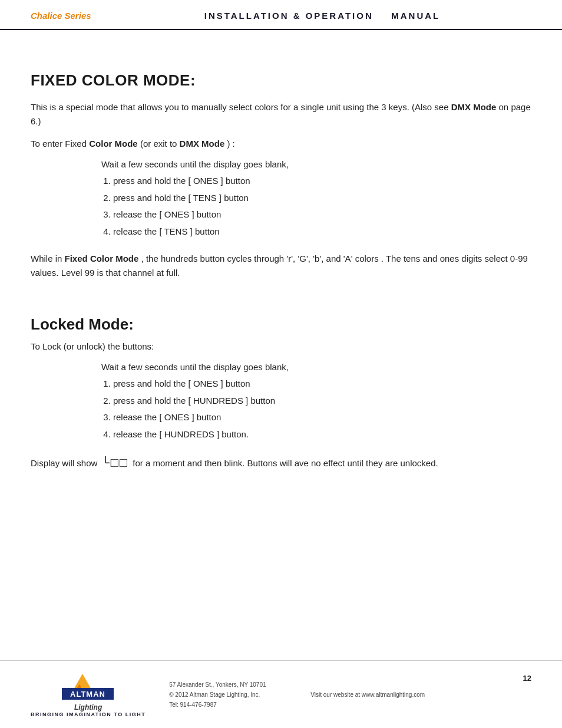 This screenshot has width=562, height=728. What do you see at coordinates (281, 144) in the screenshot?
I see `section1-intro2: To enter Fixed Color Mode (or exit to DM…` at bounding box center [281, 144].